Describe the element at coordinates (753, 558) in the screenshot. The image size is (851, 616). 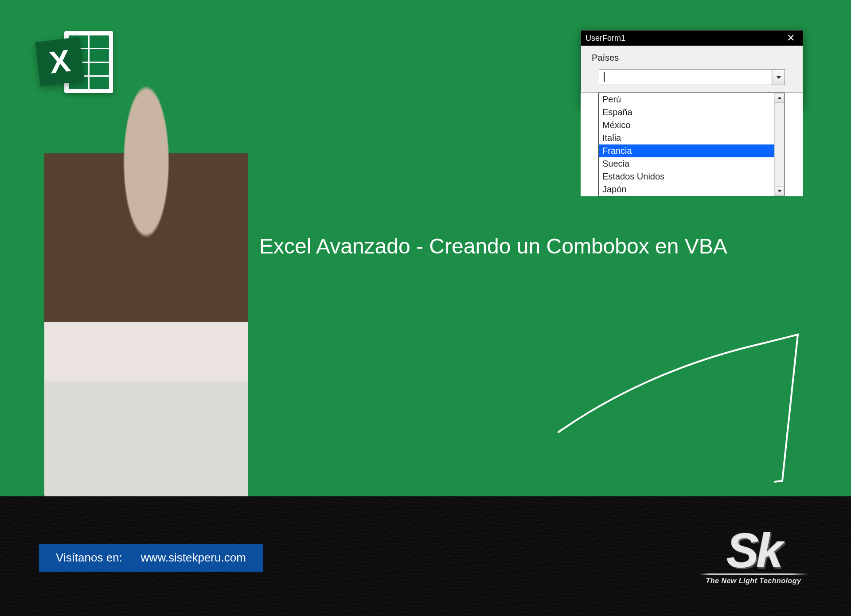
I see `sk-logo: Sk The New Light Technology` at that location.